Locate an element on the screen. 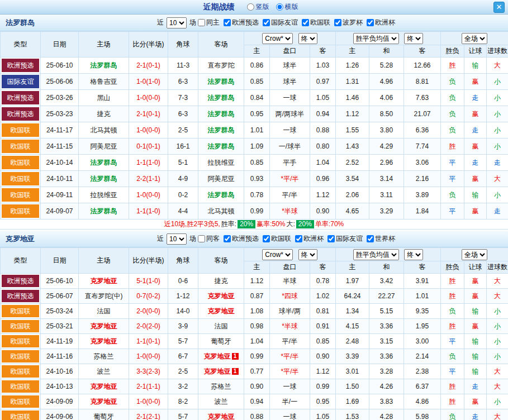 The width and height of the screenshot is (508, 420). match-row: 欧洲预选25-03-26黑山1-0(0-0)7-3法罗群岛0.84一球1.051… is located at coordinates (254, 98).